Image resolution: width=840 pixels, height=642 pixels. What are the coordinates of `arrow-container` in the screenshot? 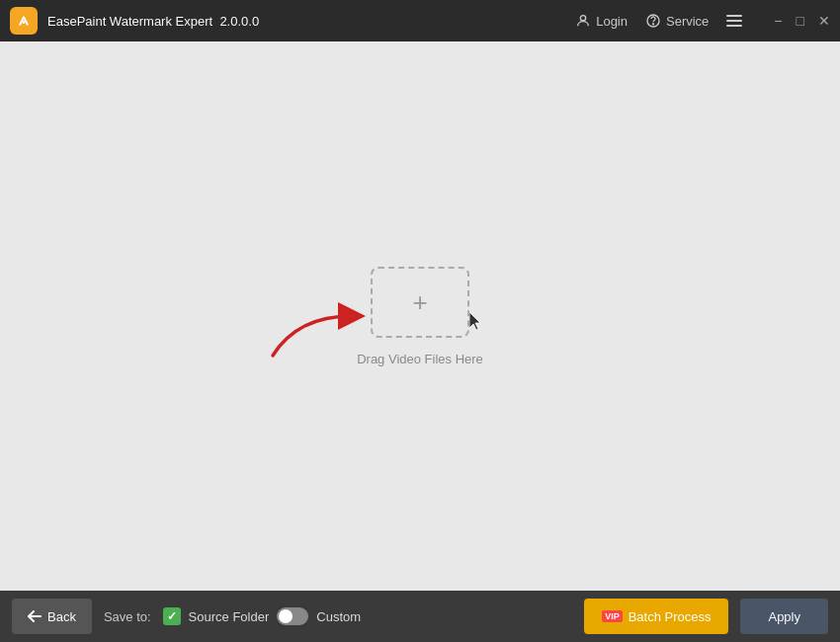 It's located at (317, 326).